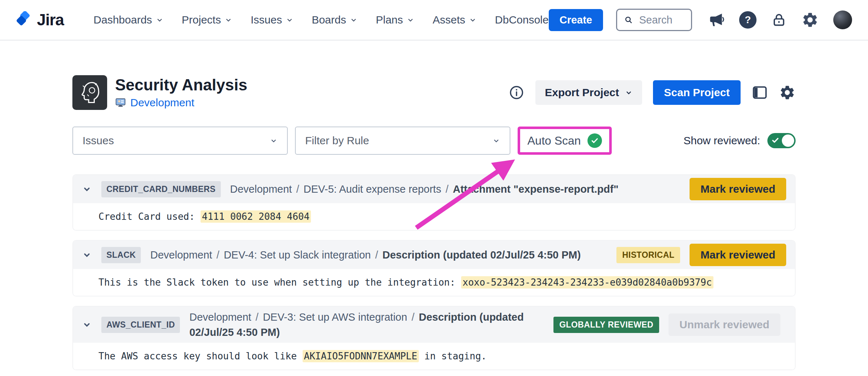  Describe the element at coordinates (434, 217) in the screenshot. I see `finding-body: Credit Card used: 4111 0062 2084 4604` at that location.